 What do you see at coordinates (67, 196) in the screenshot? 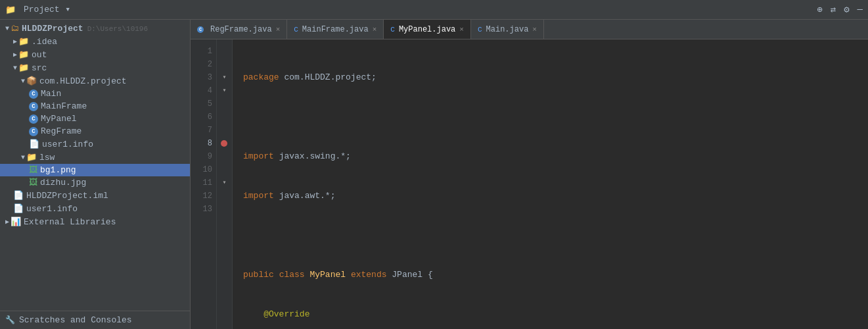
I see `iml-label: HLDDZProject.iml` at bounding box center [67, 196].